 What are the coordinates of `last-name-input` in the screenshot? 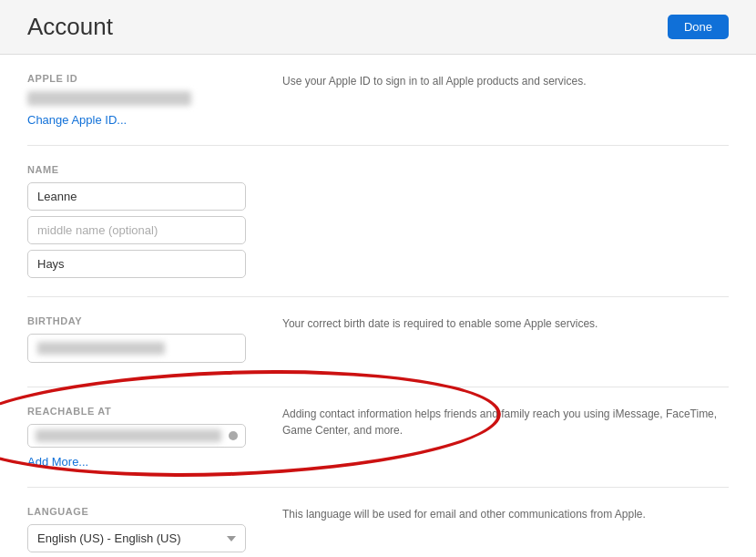 It's located at (137, 264).